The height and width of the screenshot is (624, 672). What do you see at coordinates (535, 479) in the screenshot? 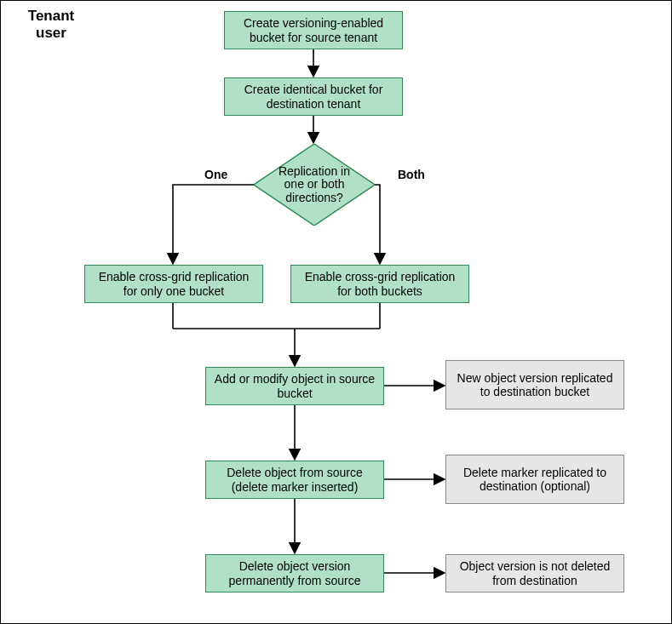
I see `result-delete-marker-replicated: Delete marker replicated to destination …` at bounding box center [535, 479].